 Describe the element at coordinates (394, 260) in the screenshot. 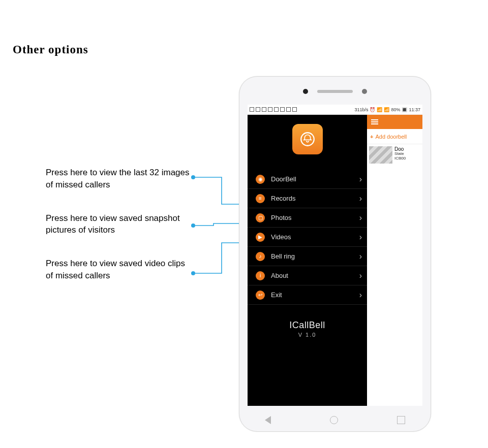

I see `right-panel: + Add doorbell Doo State ICB00` at that location.